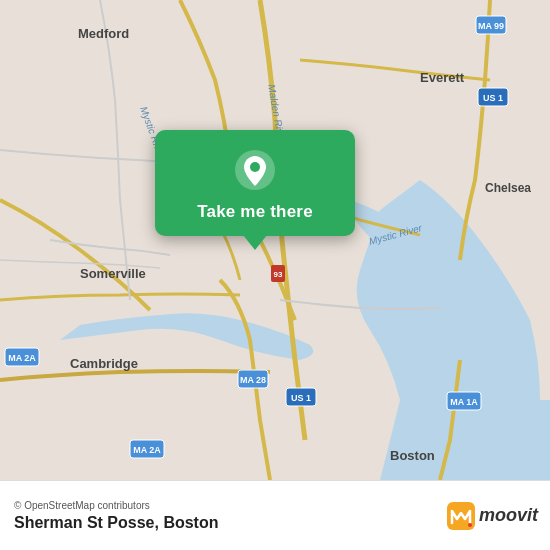 The image size is (550, 550). Describe the element at coordinates (491, 26) in the screenshot. I see `ma99-label: MA 99` at that location.